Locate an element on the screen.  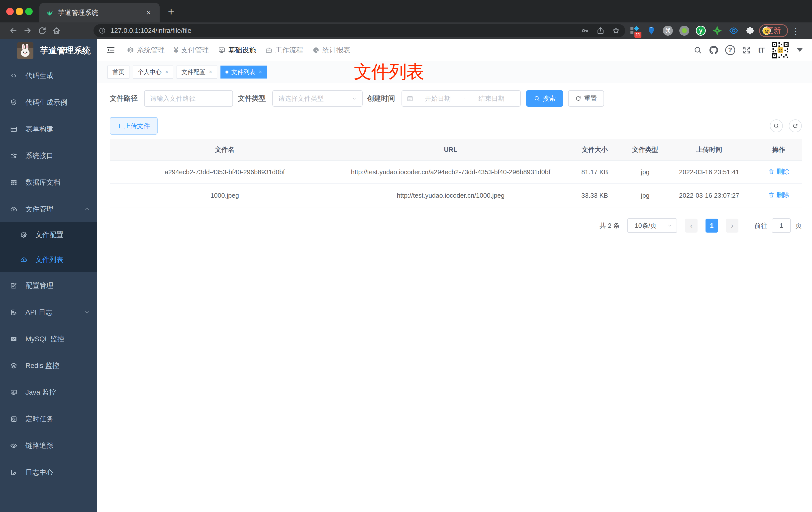
col-file-size: 文件大小 is located at coordinates (594, 150).